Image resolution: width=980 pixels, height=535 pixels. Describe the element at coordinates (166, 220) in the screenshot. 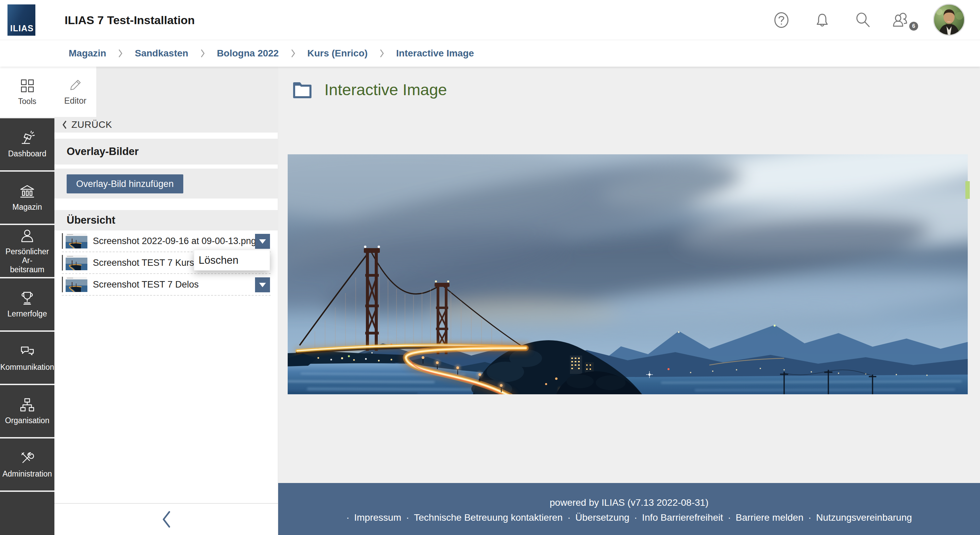

I see `list-header-strip: Übersicht` at that location.